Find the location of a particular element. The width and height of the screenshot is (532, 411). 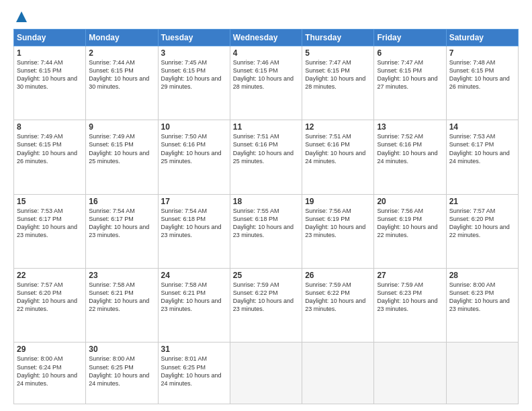

day-info: Sunrise: 7:59 AMSunset: 6:23 PMDaylight:… is located at coordinates (410, 297).